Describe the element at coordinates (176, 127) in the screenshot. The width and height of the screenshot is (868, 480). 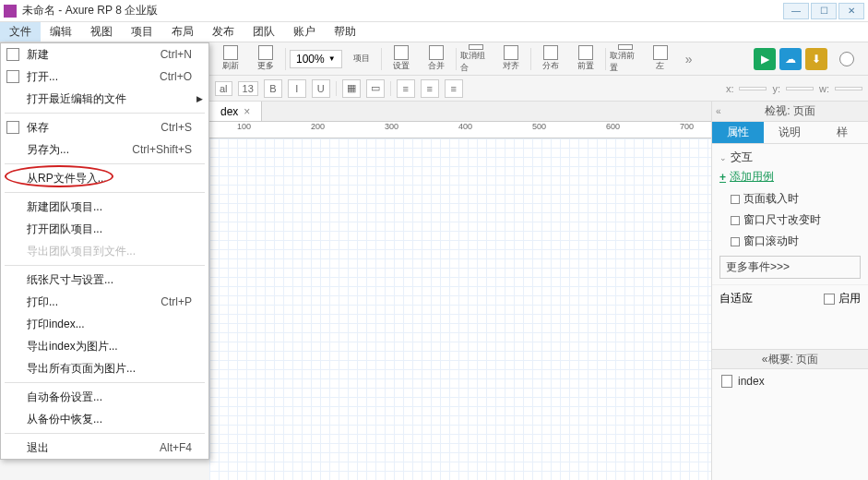
I see `menu-item-shortcut: Ctrl+S` at that location.